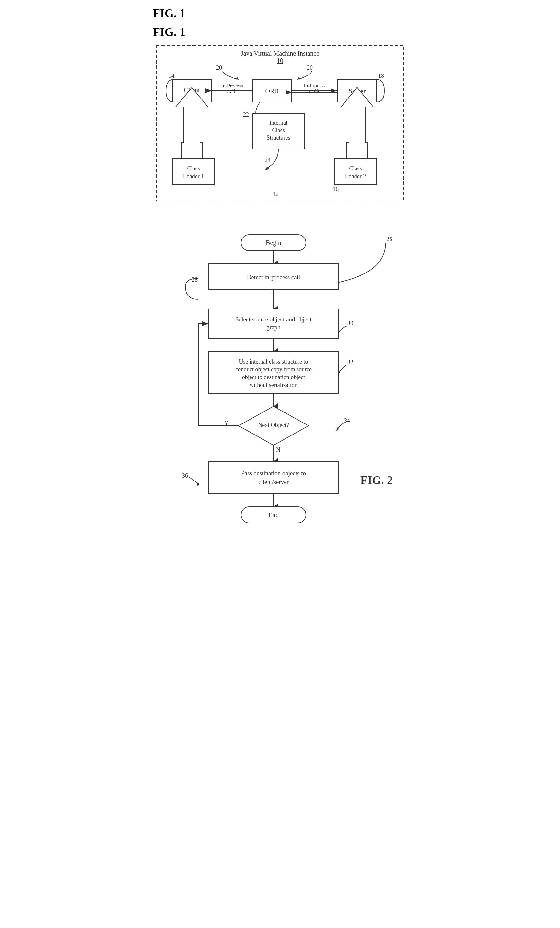 This screenshot has width=560, height=928. I want to click on svg-text: without serialization, so click(273, 385).